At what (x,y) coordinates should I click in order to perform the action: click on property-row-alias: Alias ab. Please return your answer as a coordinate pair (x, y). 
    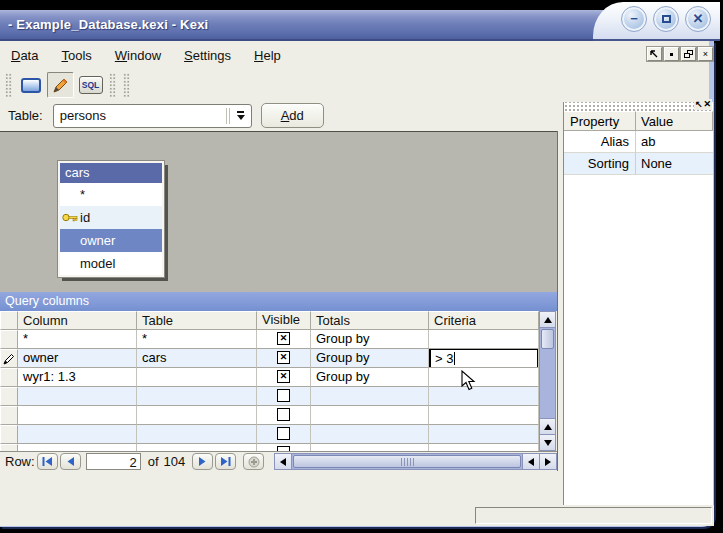
    Looking at the image, I should click on (638, 142).